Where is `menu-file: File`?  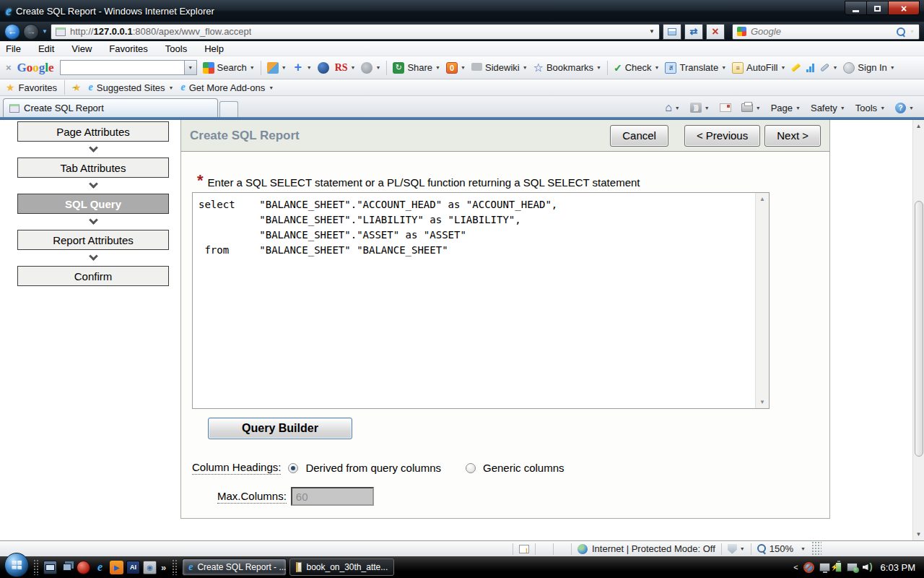 menu-file: File is located at coordinates (13, 49).